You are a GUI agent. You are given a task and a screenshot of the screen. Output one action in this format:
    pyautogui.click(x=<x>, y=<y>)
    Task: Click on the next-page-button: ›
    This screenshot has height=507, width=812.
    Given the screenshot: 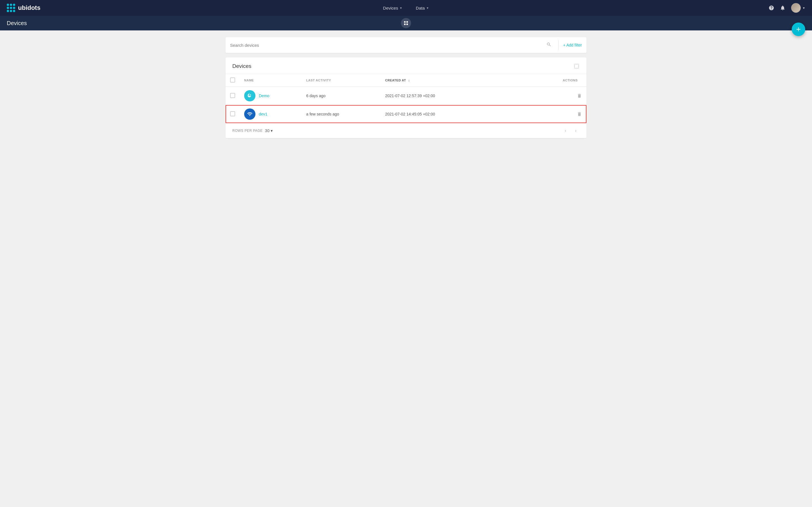 What is the action you would take?
    pyautogui.click(x=576, y=131)
    